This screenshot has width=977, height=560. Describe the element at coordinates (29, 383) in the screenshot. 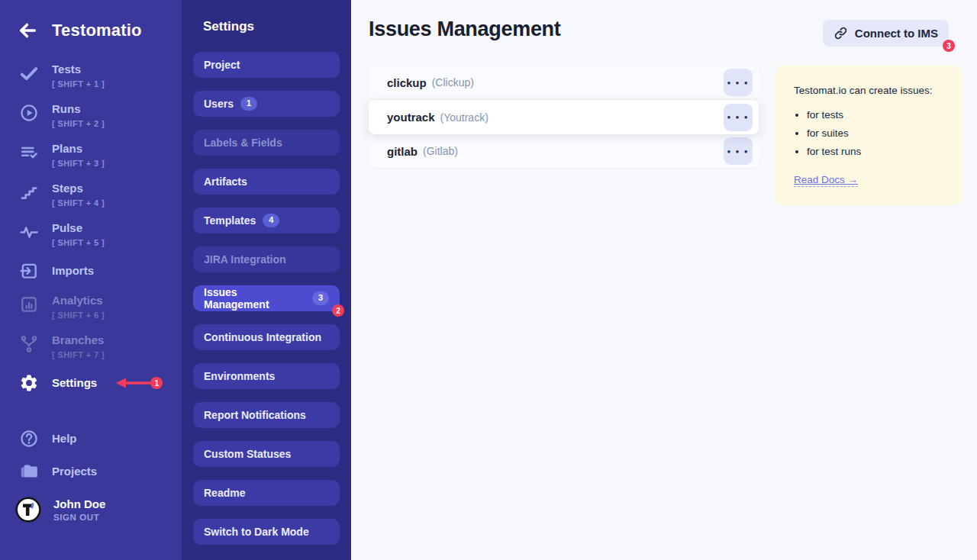

I see `gear-icon` at that location.